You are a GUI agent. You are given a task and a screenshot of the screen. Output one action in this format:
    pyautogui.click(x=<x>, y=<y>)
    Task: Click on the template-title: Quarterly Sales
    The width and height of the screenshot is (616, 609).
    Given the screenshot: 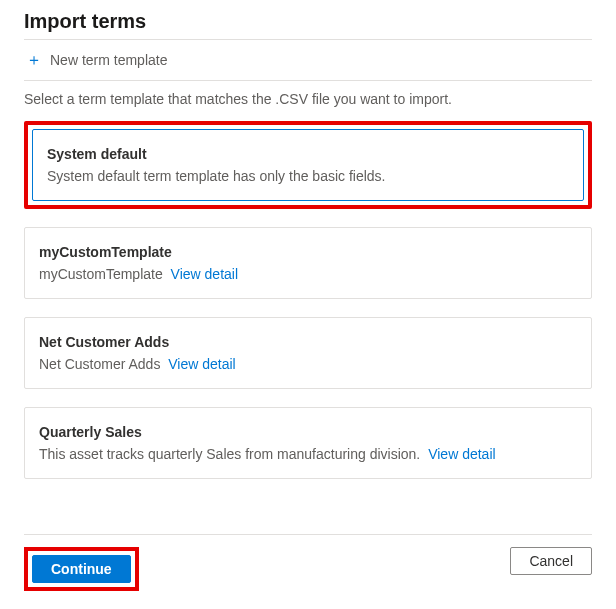 What is the action you would take?
    pyautogui.click(x=308, y=432)
    